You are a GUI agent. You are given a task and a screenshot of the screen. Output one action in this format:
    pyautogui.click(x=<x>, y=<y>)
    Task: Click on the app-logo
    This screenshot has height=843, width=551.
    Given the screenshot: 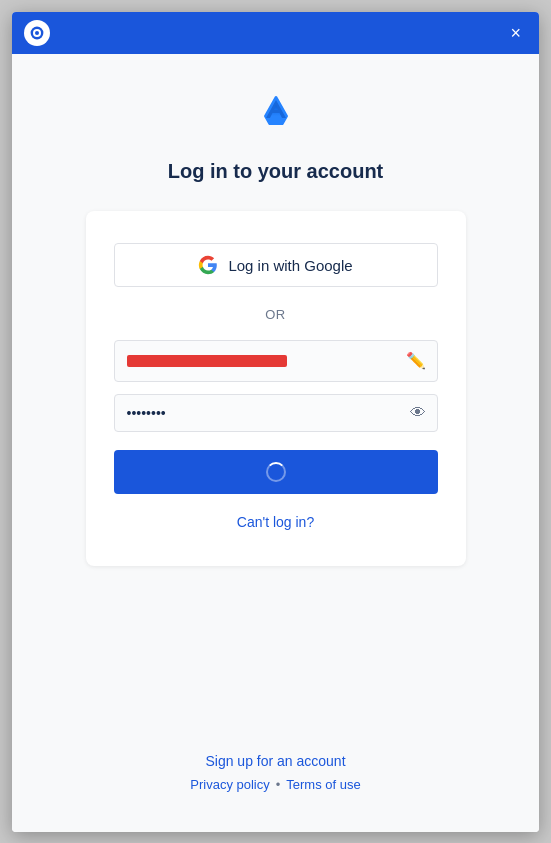 What is the action you would take?
    pyautogui.click(x=37, y=33)
    